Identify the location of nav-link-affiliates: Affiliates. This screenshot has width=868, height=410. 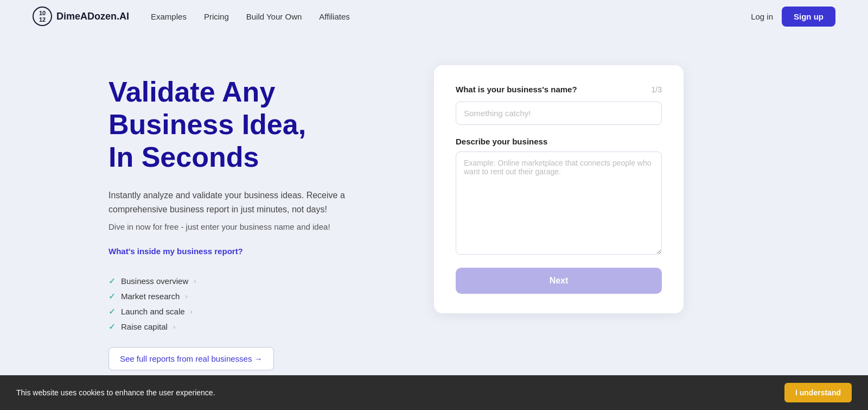
(334, 16).